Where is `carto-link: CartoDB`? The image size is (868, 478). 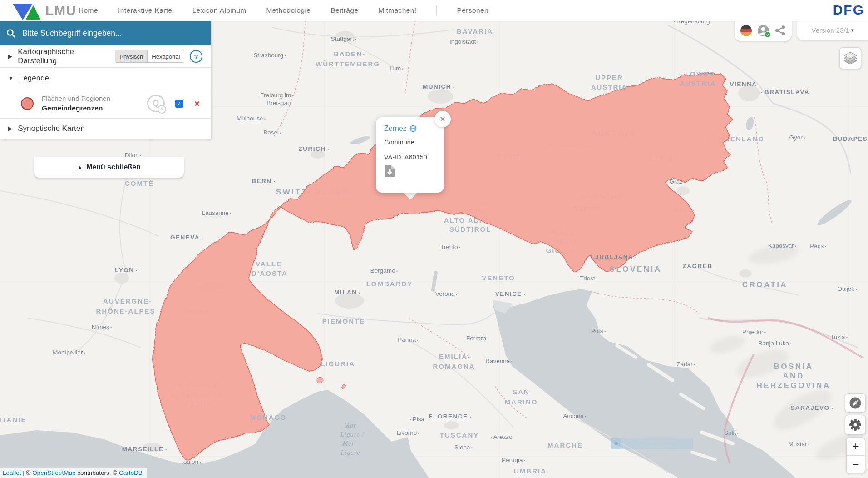
carto-link: CartoDB is located at coordinates (131, 473).